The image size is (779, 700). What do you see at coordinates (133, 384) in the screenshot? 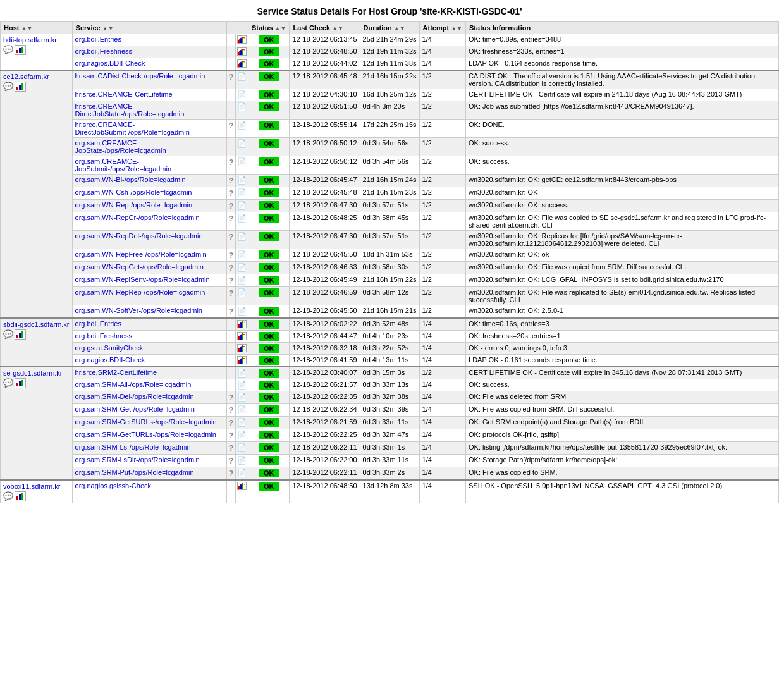
I see `service-link: org.sam.SRM-All-/ops/Role=lcgadmin` at bounding box center [133, 384].